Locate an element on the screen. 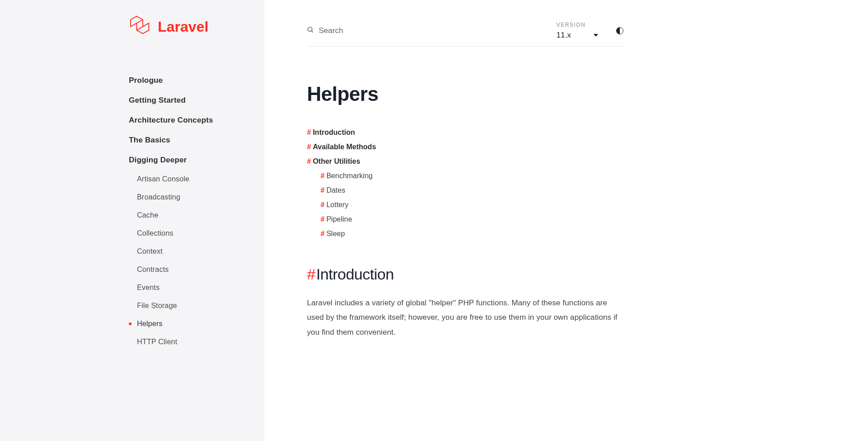 The height and width of the screenshot is (441, 868). toc-link: Benchmarking is located at coordinates (349, 175).